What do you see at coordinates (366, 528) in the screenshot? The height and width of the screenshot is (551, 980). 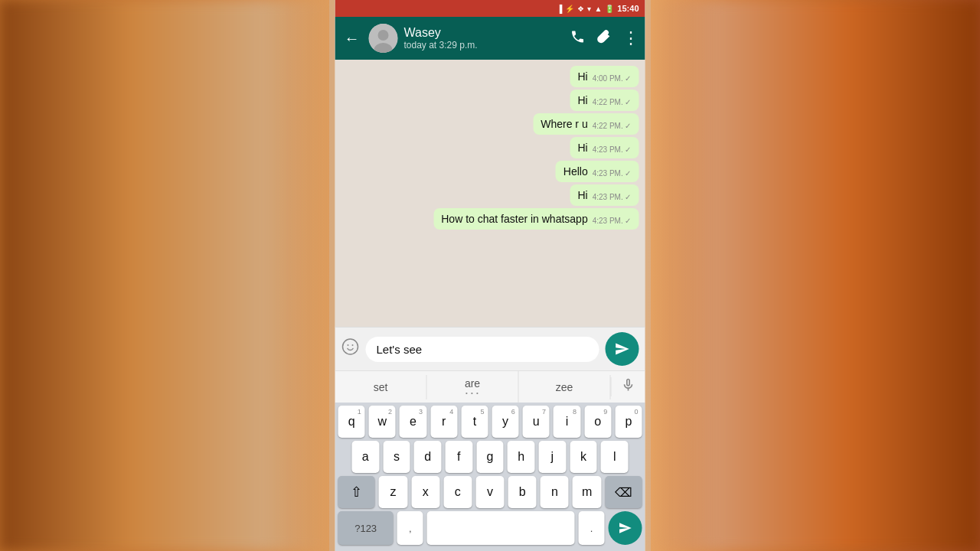 I see `numbers-key: ?123` at bounding box center [366, 528].